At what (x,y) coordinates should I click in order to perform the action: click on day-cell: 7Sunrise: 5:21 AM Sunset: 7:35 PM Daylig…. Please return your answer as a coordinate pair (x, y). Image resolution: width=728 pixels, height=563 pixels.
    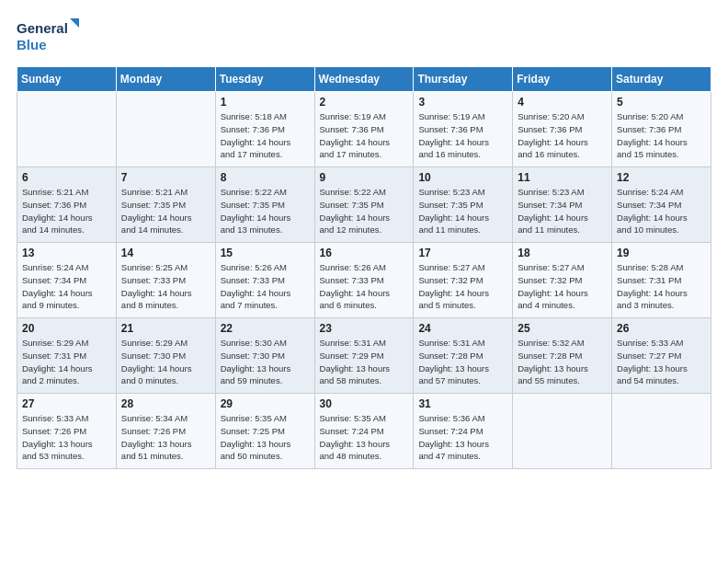
    Looking at the image, I should click on (165, 205).